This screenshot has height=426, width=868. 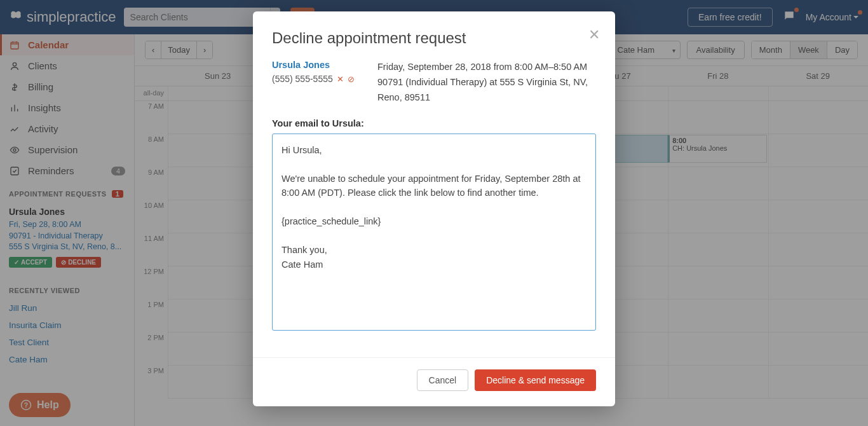 I want to click on client-phone: (555) 555-5555 ✕ ⊘, so click(x=316, y=79).